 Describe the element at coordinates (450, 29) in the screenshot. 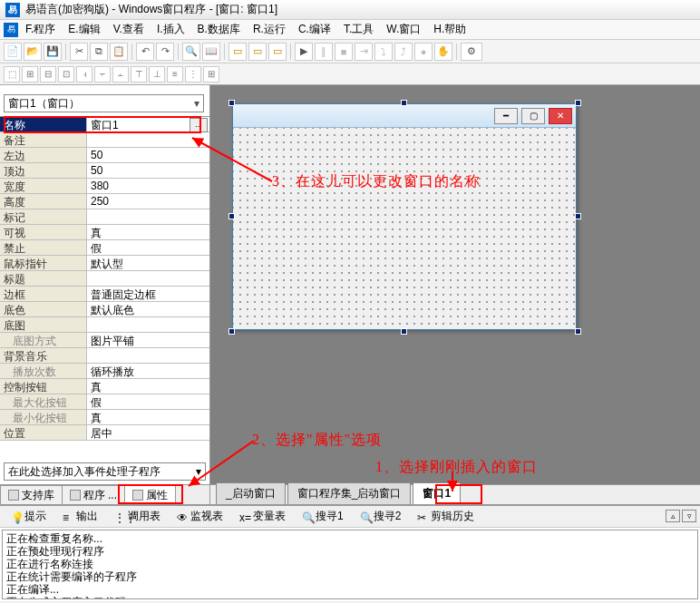

I see `menu-help: H.帮助` at that location.